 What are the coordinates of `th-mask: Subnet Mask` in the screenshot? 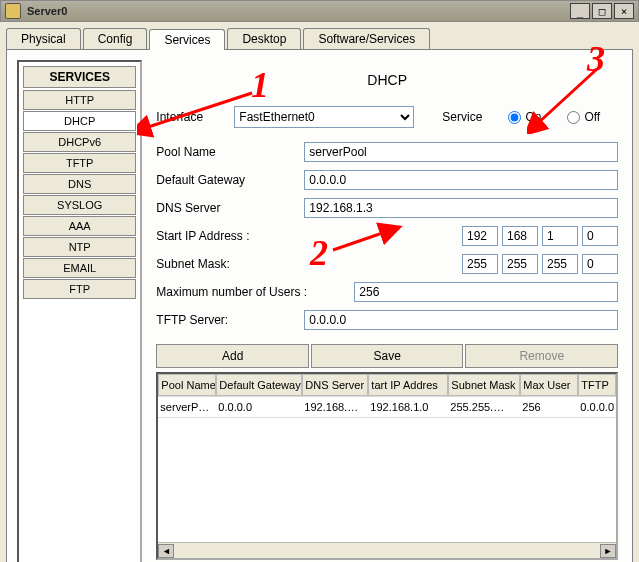 It's located at (484, 385).